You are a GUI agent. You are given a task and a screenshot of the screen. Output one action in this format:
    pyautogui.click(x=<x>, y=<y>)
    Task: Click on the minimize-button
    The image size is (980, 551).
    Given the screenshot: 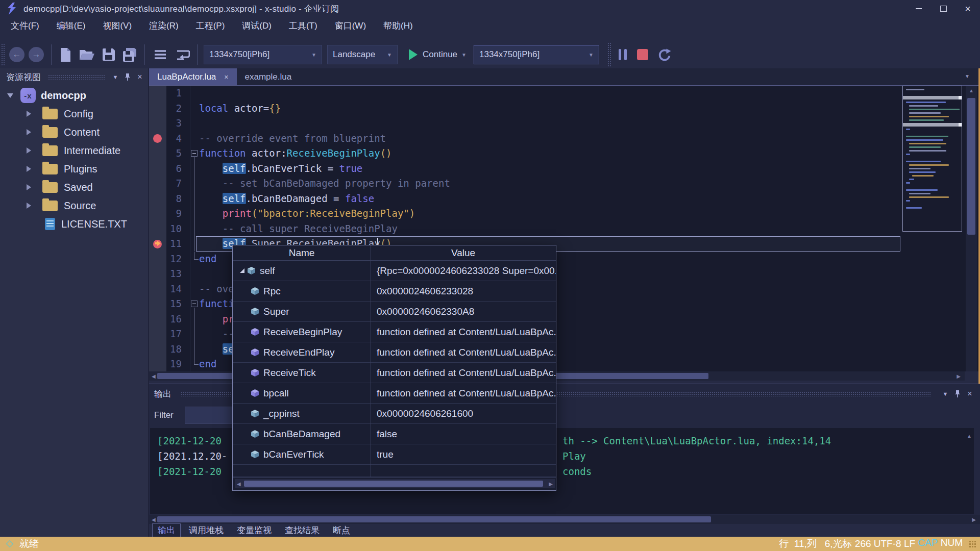 What is the action you would take?
    pyautogui.click(x=919, y=9)
    